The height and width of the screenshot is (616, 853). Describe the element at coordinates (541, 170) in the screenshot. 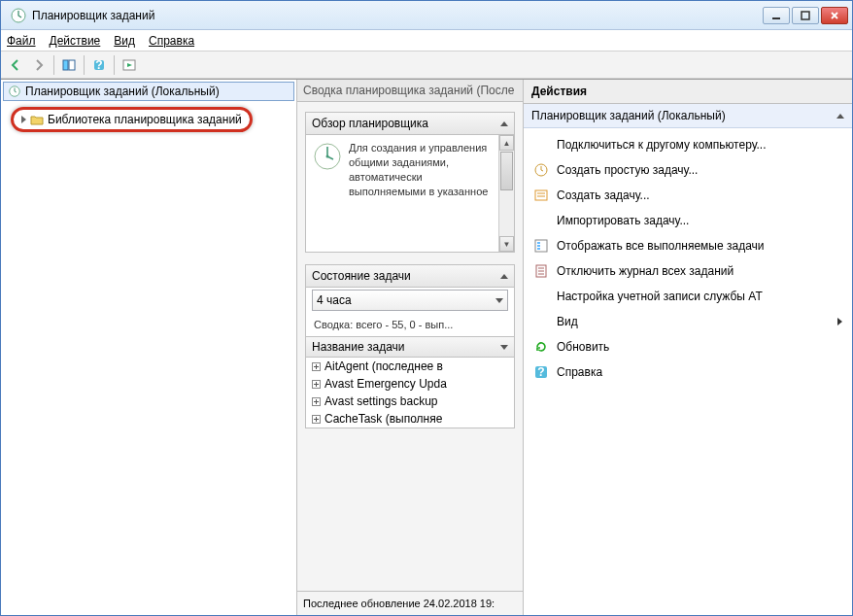

I see `simple-task-icon` at that location.